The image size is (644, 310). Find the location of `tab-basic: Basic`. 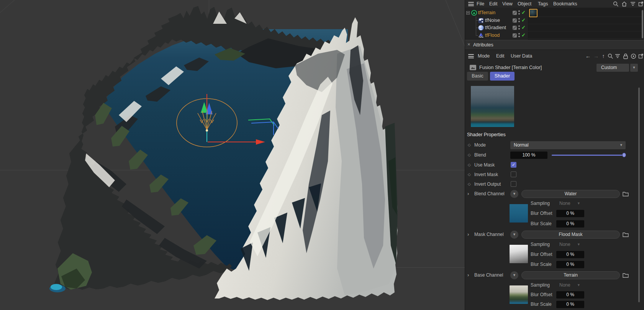

tab-basic: Basic is located at coordinates (477, 76).